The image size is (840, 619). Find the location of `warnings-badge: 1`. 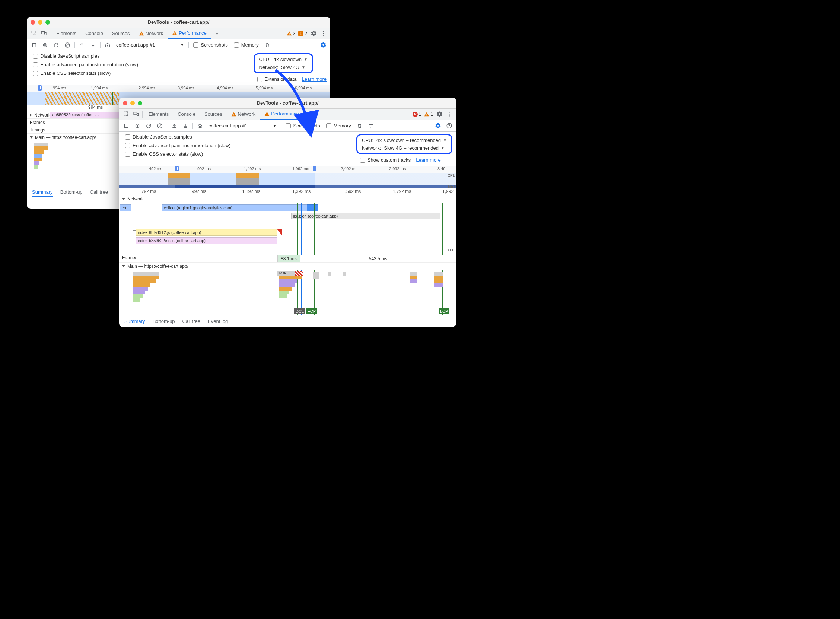

warnings-badge: 1 is located at coordinates (428, 114).